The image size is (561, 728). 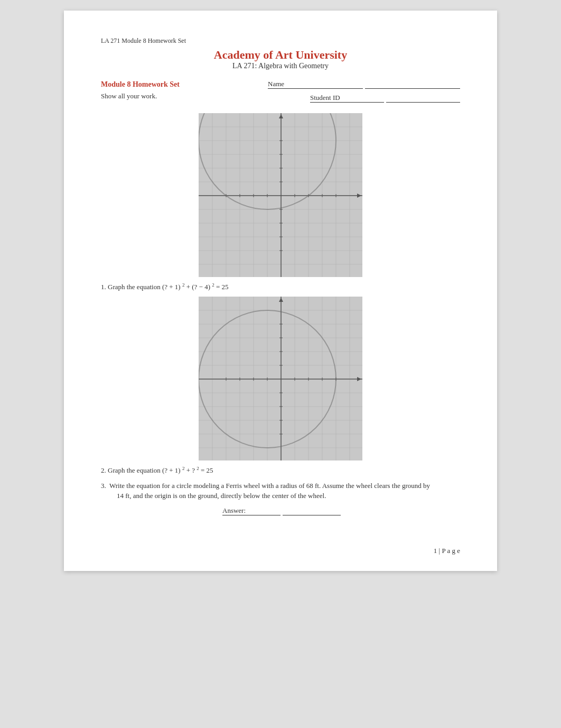 I want to click on question-3-block: 3. Write the equation for a circle model…, so click(x=280, y=491).